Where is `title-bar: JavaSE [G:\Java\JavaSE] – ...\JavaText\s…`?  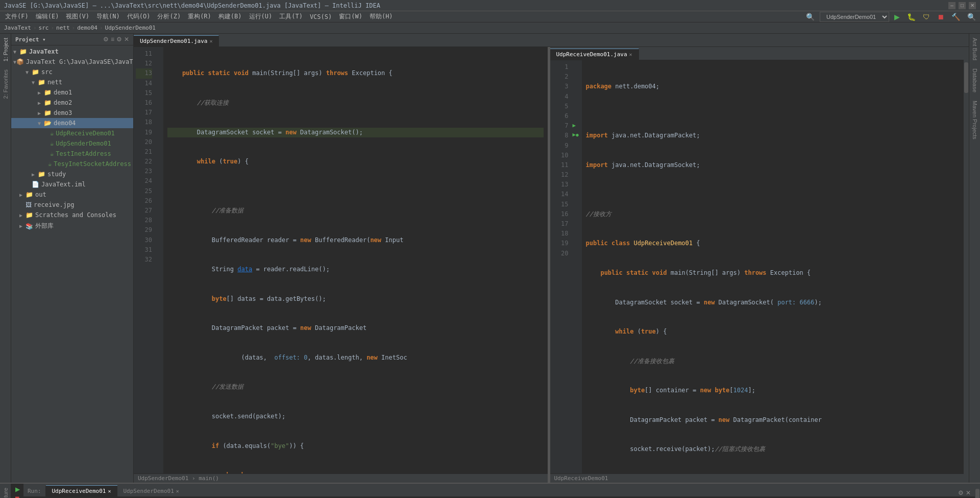
title-bar: JavaSE [G:\Java\JavaSE] – ...\JavaText\s… is located at coordinates (490, 6).